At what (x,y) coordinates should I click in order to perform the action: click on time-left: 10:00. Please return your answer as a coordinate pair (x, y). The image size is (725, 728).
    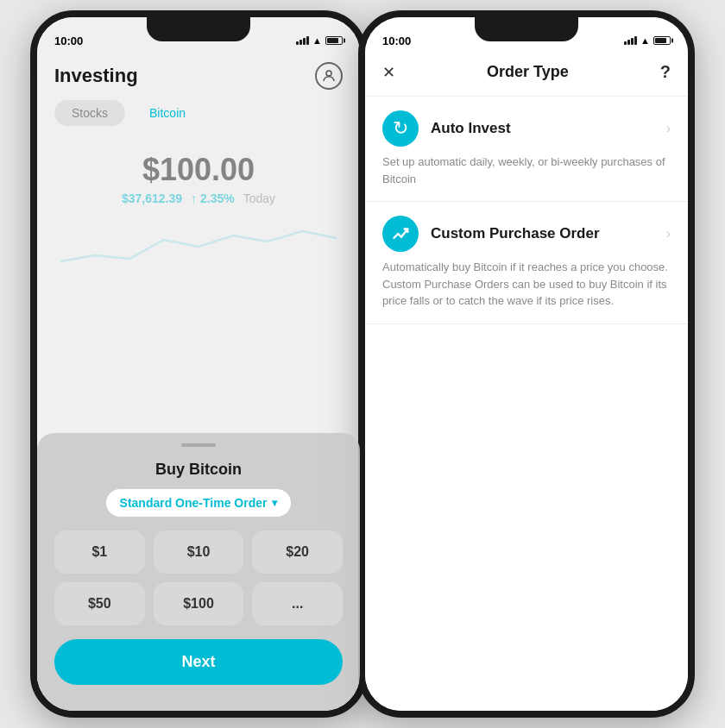
    Looking at the image, I should click on (69, 41).